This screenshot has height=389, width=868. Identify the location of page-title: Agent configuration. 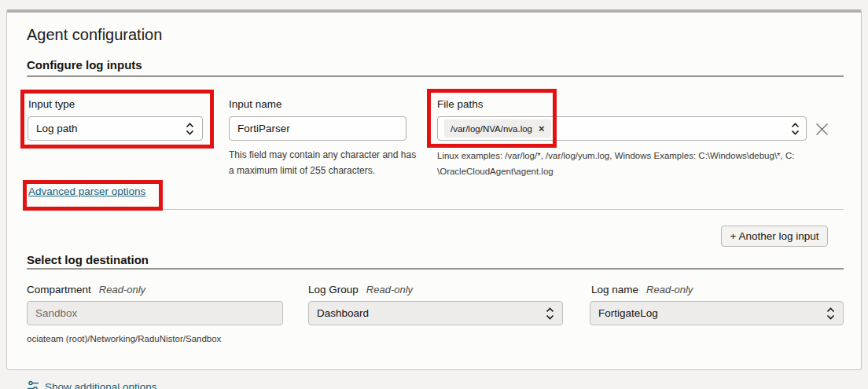
(94, 35).